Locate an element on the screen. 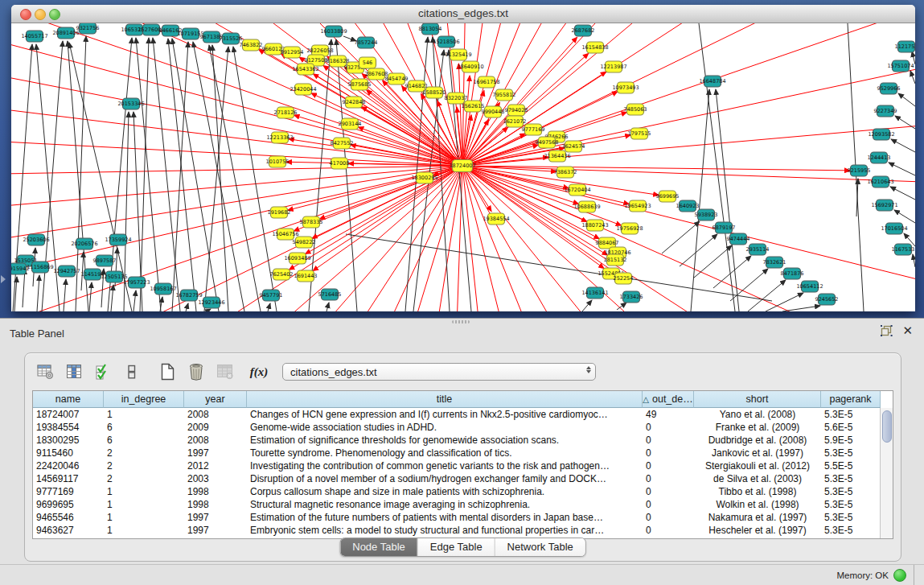 This screenshot has height=585, width=924. network-node: 252254 is located at coordinates (624, 278).